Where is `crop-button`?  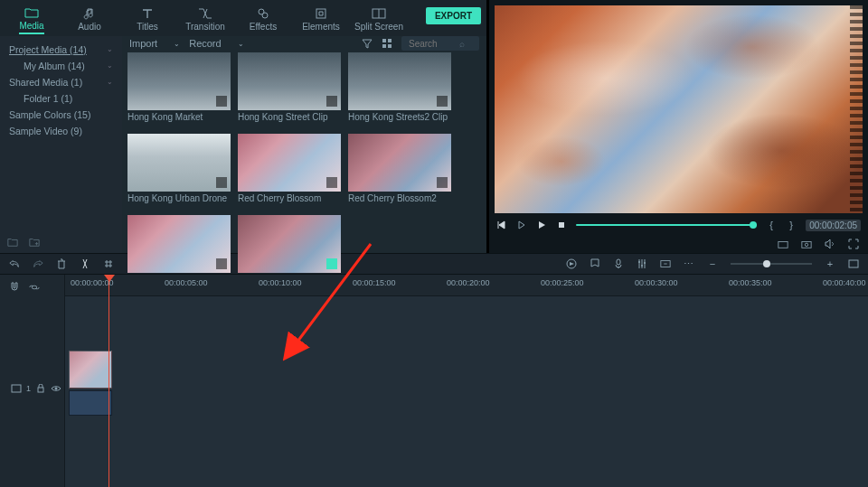 crop-button is located at coordinates (108, 264).